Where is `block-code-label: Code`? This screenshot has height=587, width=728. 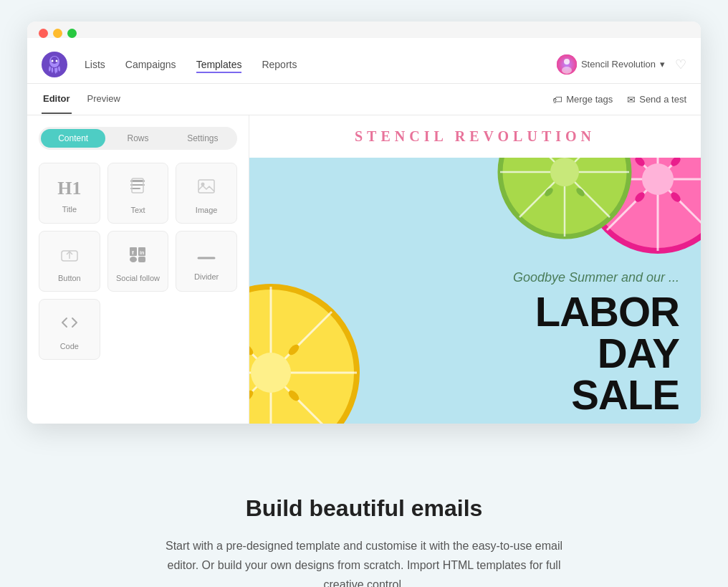
block-code-label: Code is located at coordinates (70, 346).